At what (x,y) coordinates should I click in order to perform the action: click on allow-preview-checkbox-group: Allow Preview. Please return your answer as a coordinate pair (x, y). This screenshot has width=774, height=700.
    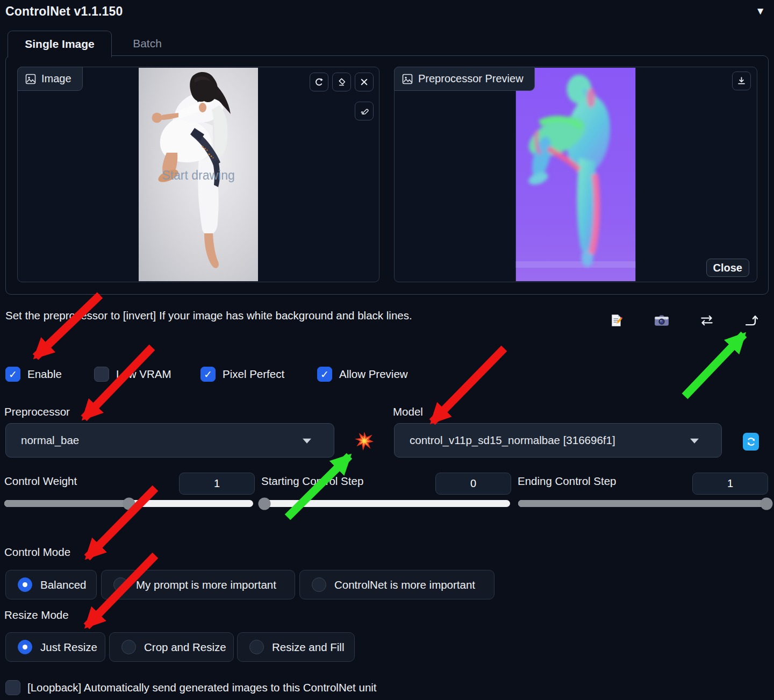
    Looking at the image, I should click on (362, 374).